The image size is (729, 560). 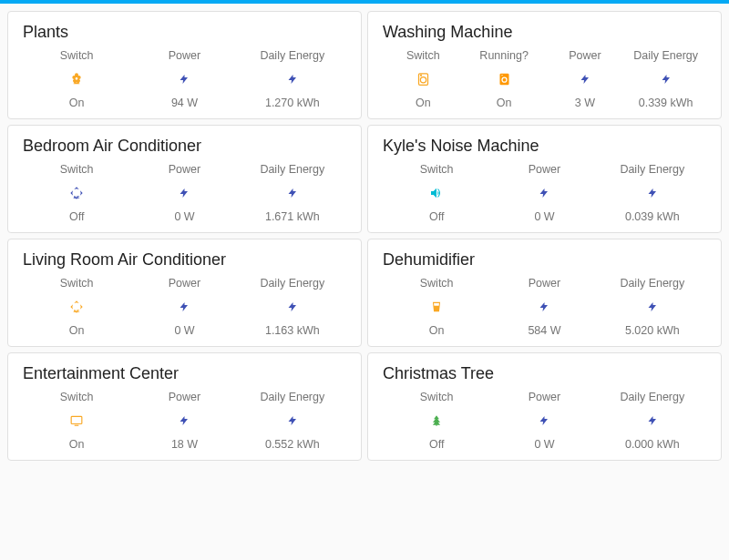 What do you see at coordinates (77, 421) in the screenshot?
I see `tv-icon` at bounding box center [77, 421].